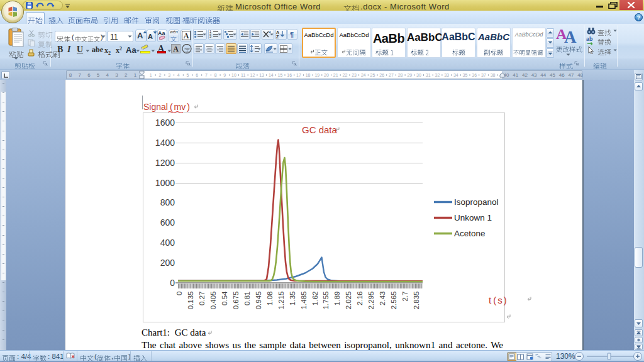 The width and height of the screenshot is (644, 362). What do you see at coordinates (270, 299) in the screenshot?
I see `svg-text: 1.08` at bounding box center [270, 299].